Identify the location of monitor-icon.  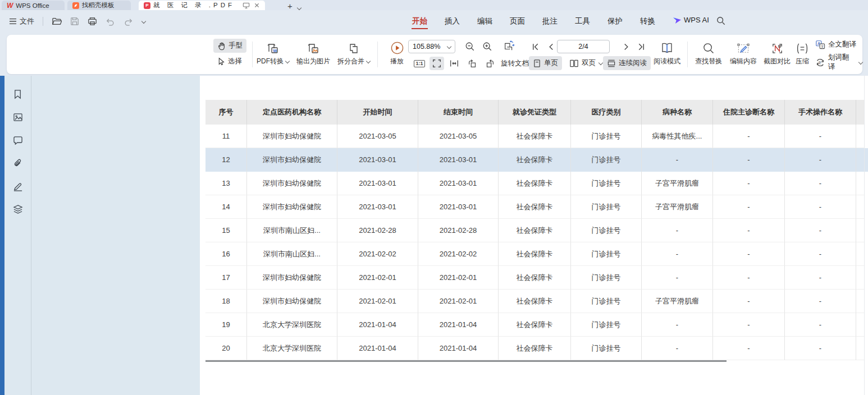
(246, 6).